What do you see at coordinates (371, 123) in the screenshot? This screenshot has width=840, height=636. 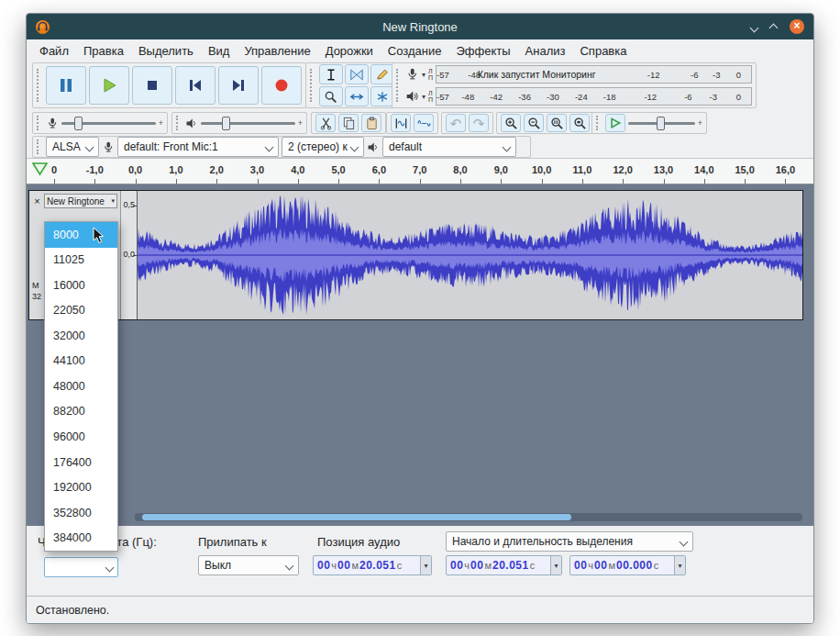 I see `paste-button` at bounding box center [371, 123].